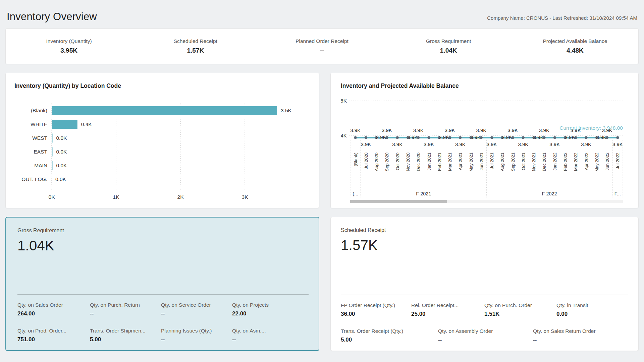 Image resolution: width=644 pixels, height=362 pixels. I want to click on metric-qty-on-assembly-order: Qty. on Assembly Order --, so click(486, 336).